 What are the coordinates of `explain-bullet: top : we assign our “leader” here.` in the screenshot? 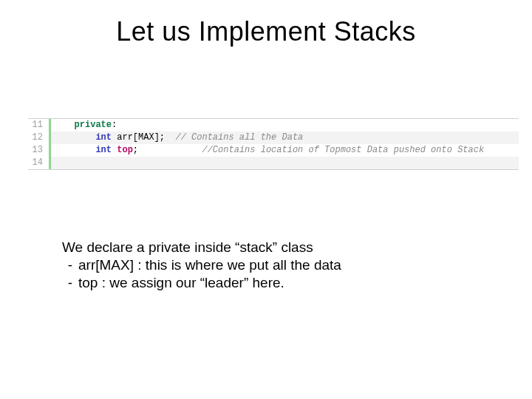 It's located at (275, 283).